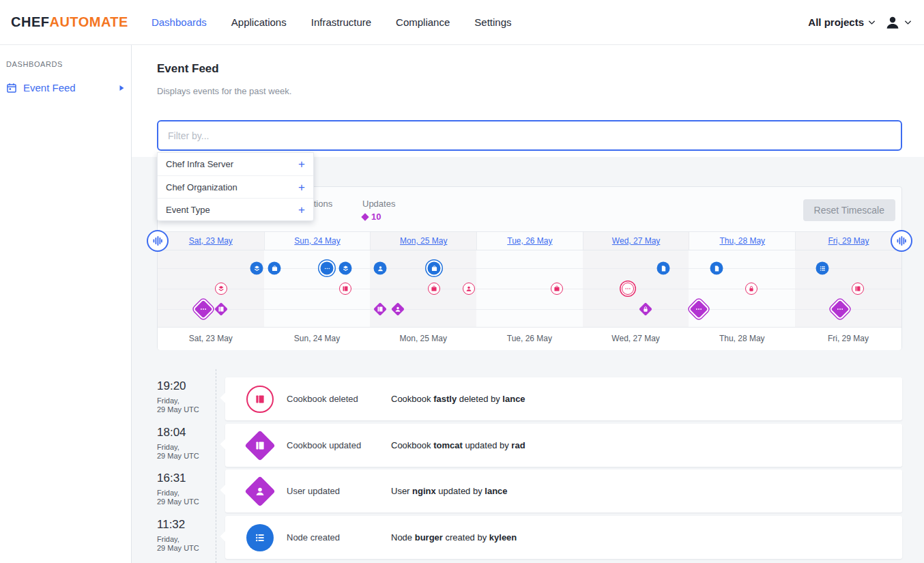 The image size is (924, 563). I want to click on day-link-mon-25-may: Mon, 25 May, so click(423, 241).